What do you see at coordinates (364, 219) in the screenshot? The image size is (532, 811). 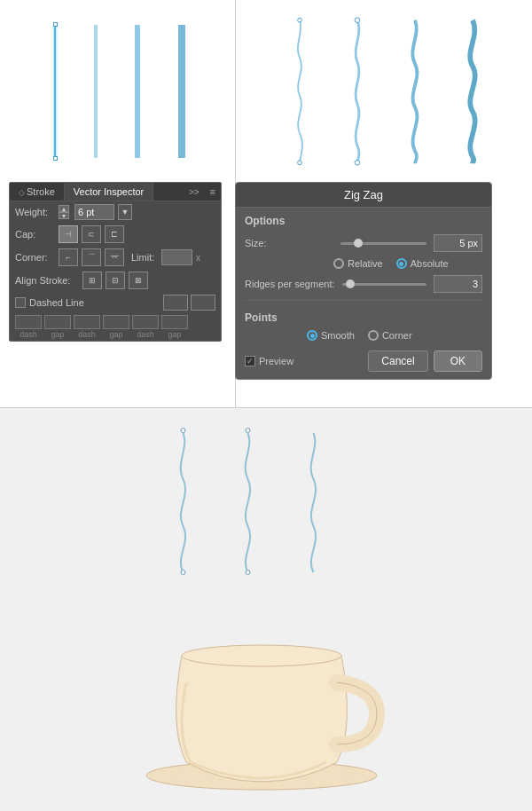 I see `options-label: Options` at bounding box center [364, 219].